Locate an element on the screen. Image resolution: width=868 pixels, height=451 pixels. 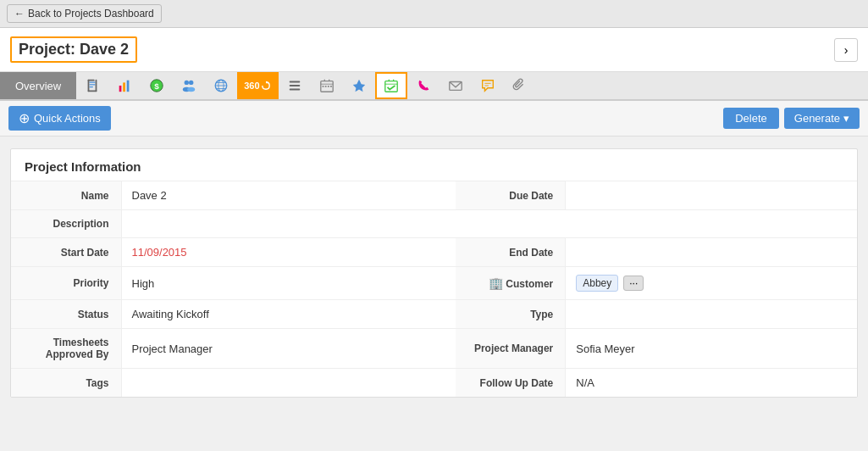
due-date-value is located at coordinates (711, 196).